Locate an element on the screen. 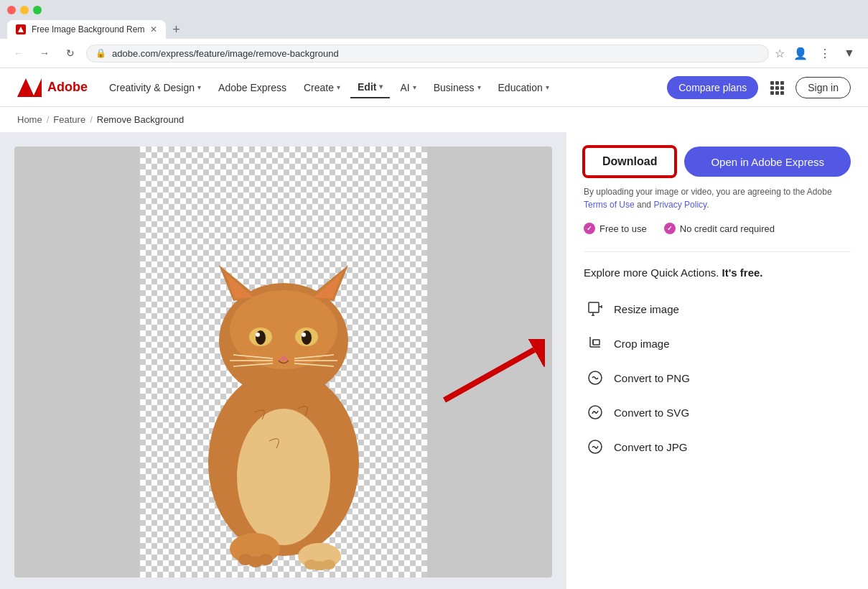 The height and width of the screenshot is (589, 868). breadcrumb: Home / Feature / Remove Background is located at coordinates (434, 119).